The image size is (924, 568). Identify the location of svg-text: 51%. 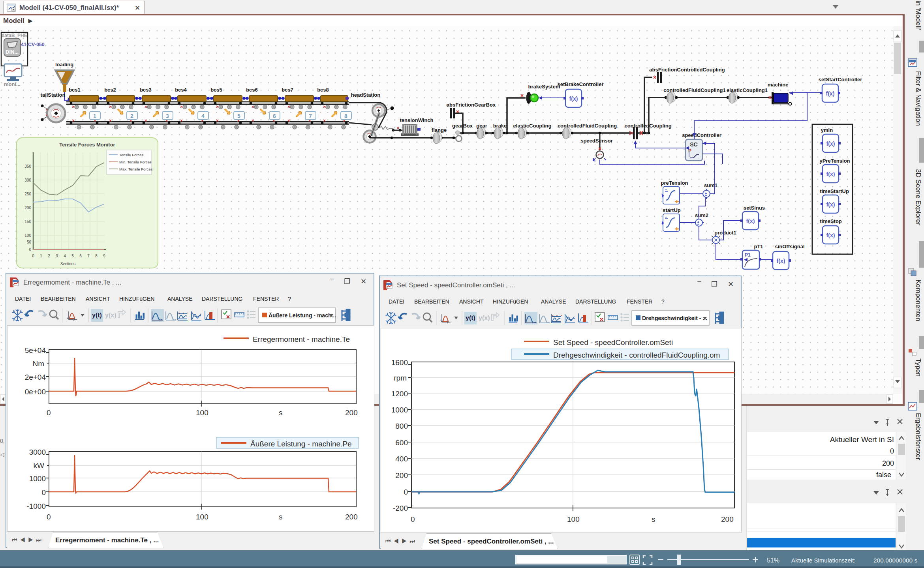
(773, 561).